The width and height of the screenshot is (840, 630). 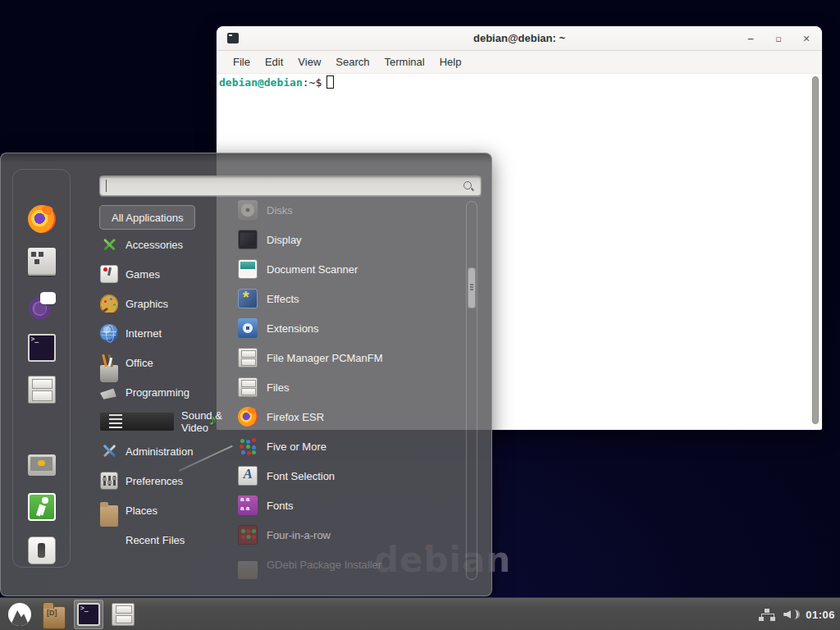 What do you see at coordinates (162, 333) in the screenshot?
I see `category-internet: Internet` at bounding box center [162, 333].